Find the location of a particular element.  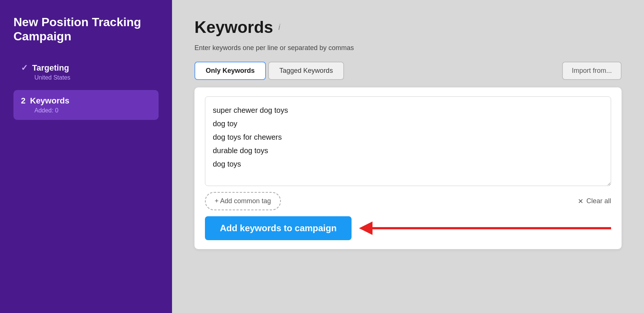

page-title: Keywords is located at coordinates (234, 27).